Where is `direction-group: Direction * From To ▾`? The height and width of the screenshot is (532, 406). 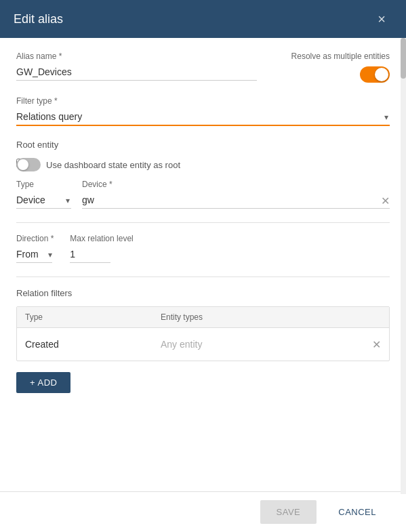
direction-group: Direction * From To ▾ is located at coordinates (35, 248).